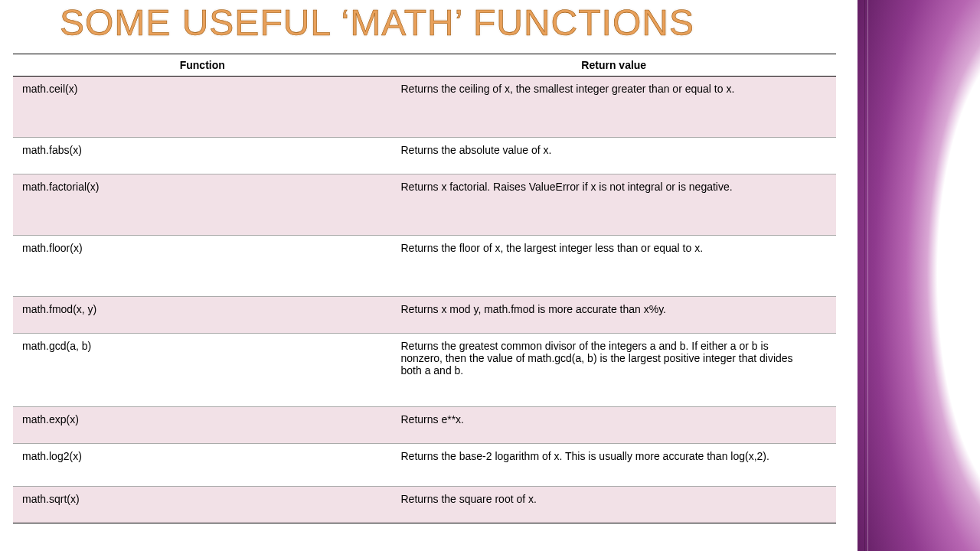 The width and height of the screenshot is (980, 551). I want to click on cell-return-value: Returns the greatest common divisor of t…, so click(614, 370).